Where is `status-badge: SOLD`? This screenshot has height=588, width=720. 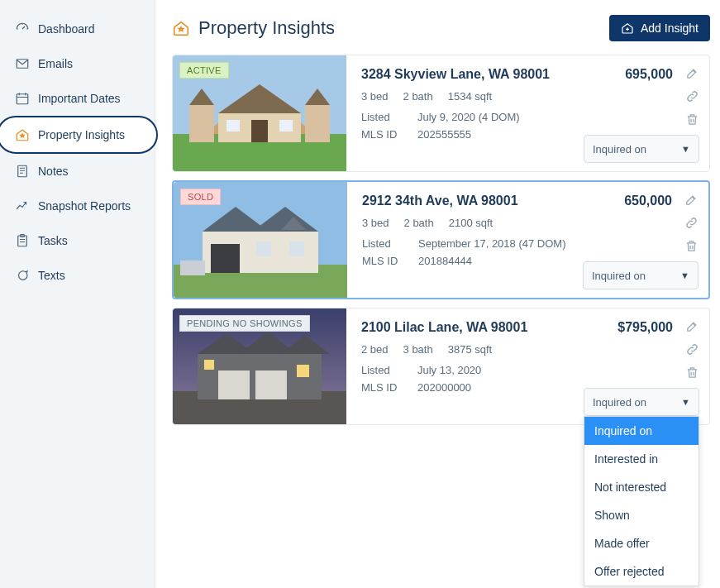
status-badge: SOLD is located at coordinates (200, 197).